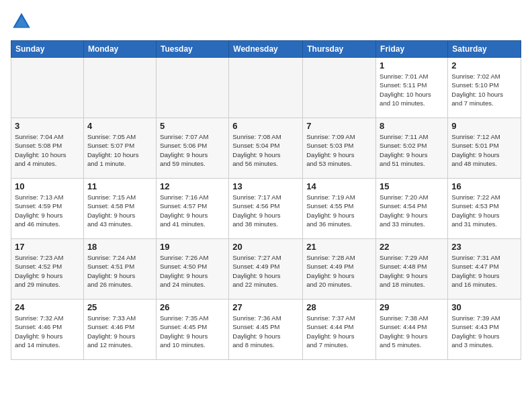  What do you see at coordinates (120, 247) in the screenshot?
I see `day-number: 18` at bounding box center [120, 247].